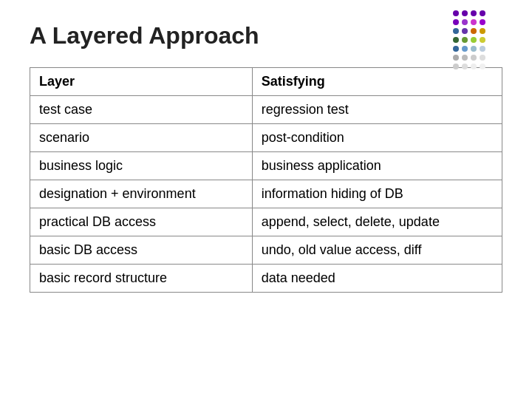 The image size is (532, 399). Describe the element at coordinates (266, 250) in the screenshot. I see `table-row: basic DB accessundo, old value access, d…` at that location.